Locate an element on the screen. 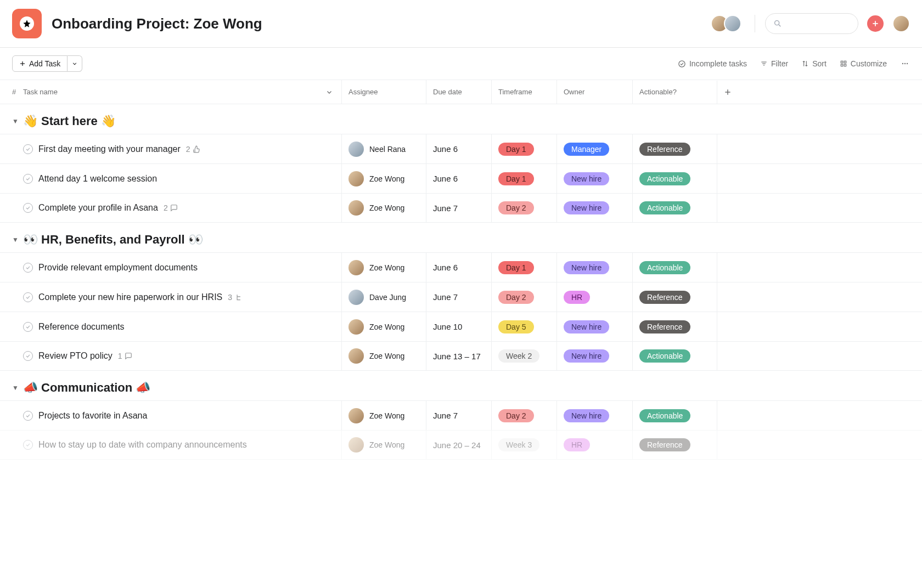 The width and height of the screenshot is (922, 588). sort-button: Sort is located at coordinates (814, 64).